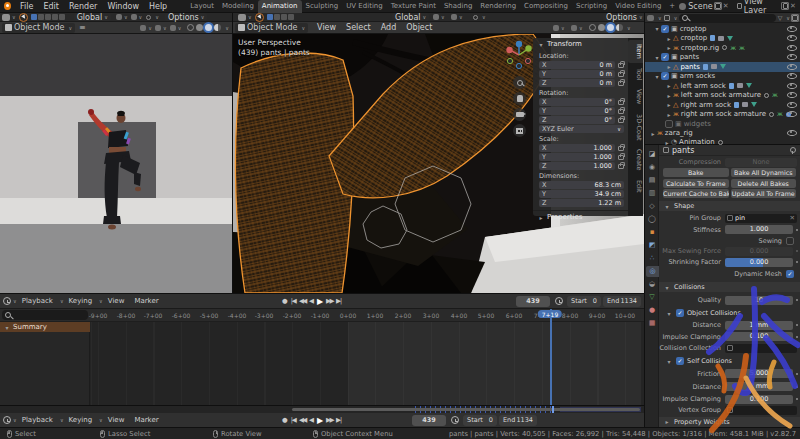 The image size is (800, 439). Describe the element at coordinates (466, 410) in the screenshot. I see `horizontal-scrollbar` at that location.